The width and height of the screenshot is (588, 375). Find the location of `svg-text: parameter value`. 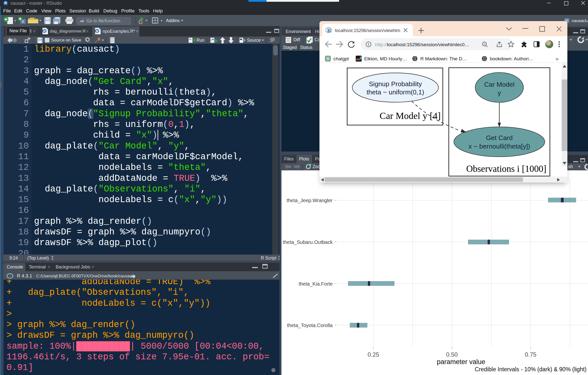

svg-text: parameter value is located at coordinates (461, 362).